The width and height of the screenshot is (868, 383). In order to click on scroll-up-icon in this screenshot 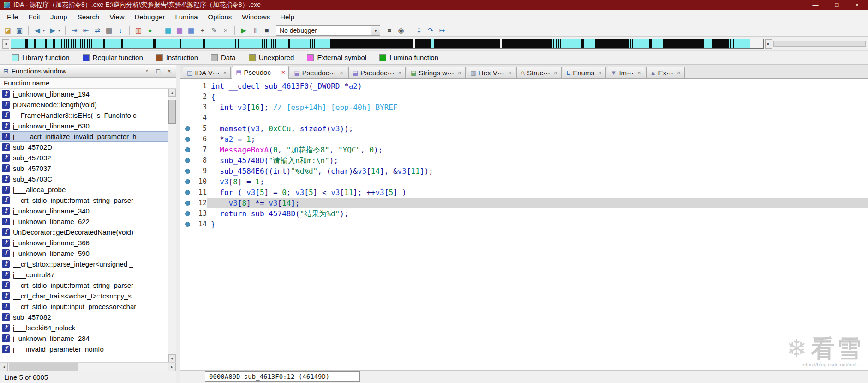, I will do `click(172, 92)`.